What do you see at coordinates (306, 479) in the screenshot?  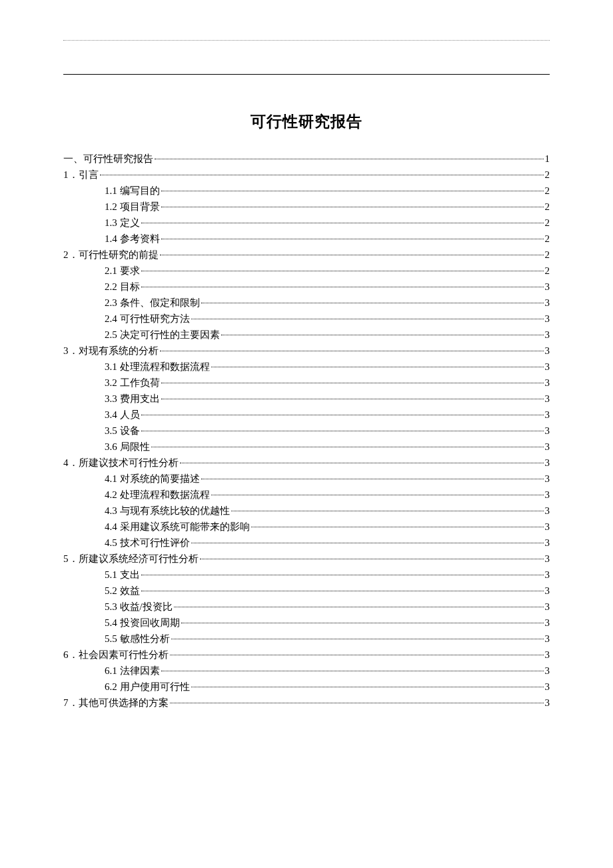 I see `toc-entry: 4.1 对系统的简要描述3` at bounding box center [306, 479].